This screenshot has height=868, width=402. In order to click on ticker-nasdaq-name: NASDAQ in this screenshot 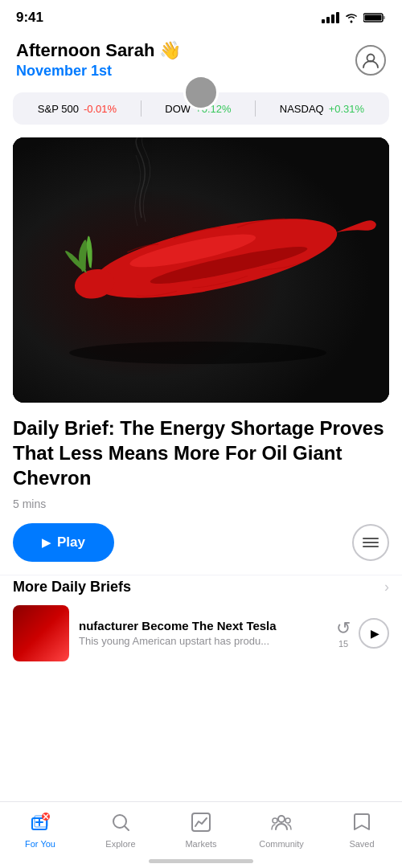, I will do `click(302, 109)`.